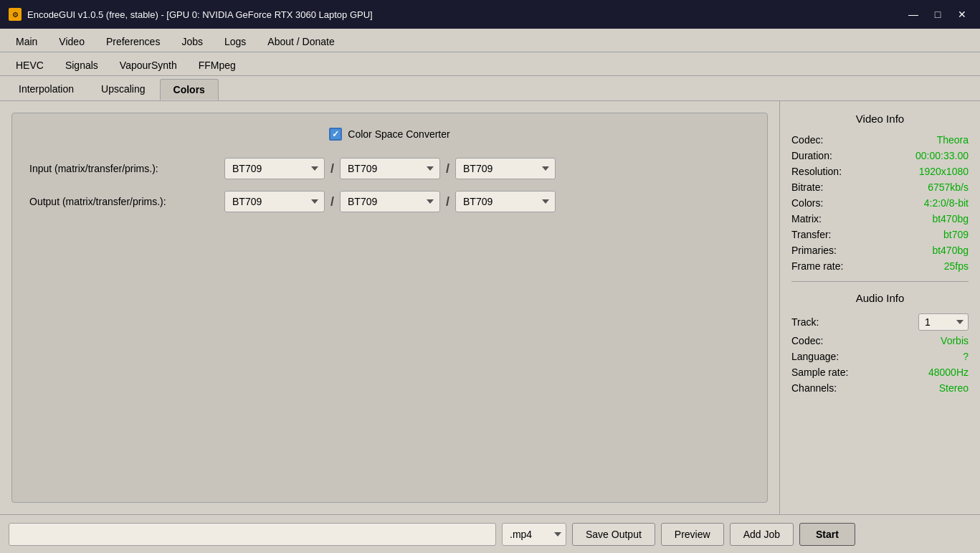 This screenshot has width=980, height=553. I want to click on menubar: Main Video Preferences Jobs Logs About /…, so click(490, 40).